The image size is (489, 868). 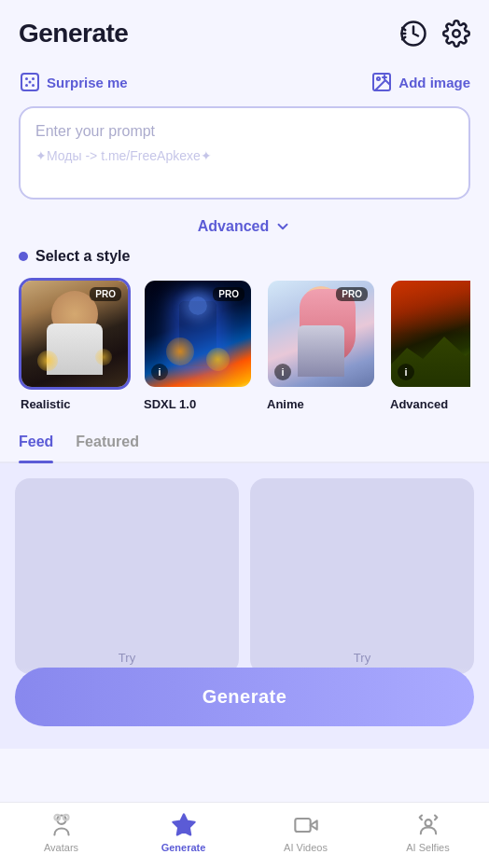 I want to click on generate-button: Generate, so click(x=244, y=697).